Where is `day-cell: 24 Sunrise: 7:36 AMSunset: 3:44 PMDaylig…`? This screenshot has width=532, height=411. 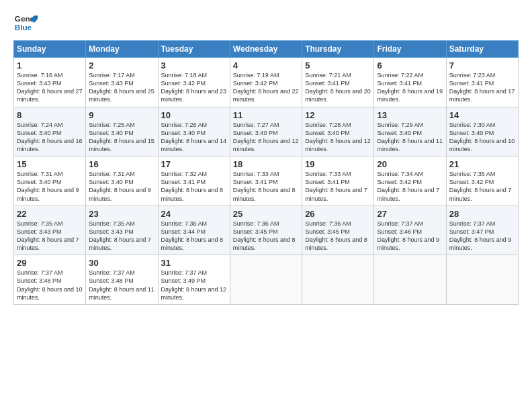 day-cell: 24 Sunrise: 7:36 AMSunset: 3:44 PMDaylig… is located at coordinates (193, 230).